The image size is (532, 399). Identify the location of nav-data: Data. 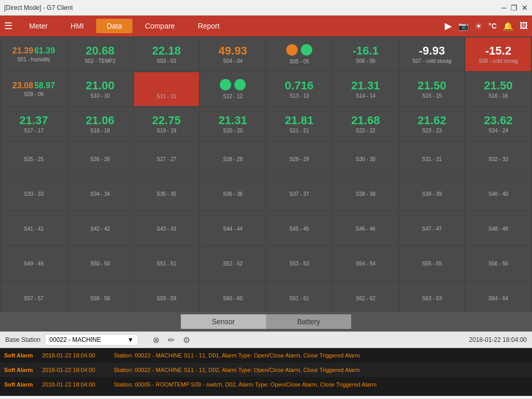
(114, 26).